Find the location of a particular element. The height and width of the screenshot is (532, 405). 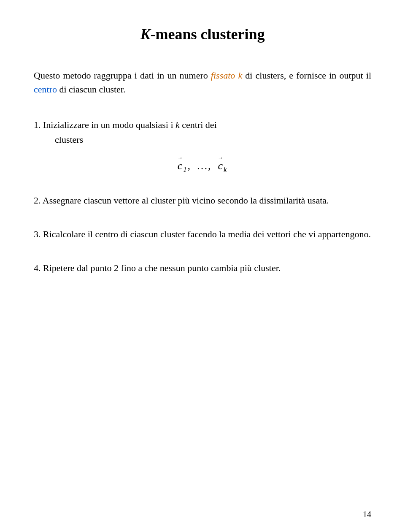

page-number: 14 is located at coordinates (367, 514).